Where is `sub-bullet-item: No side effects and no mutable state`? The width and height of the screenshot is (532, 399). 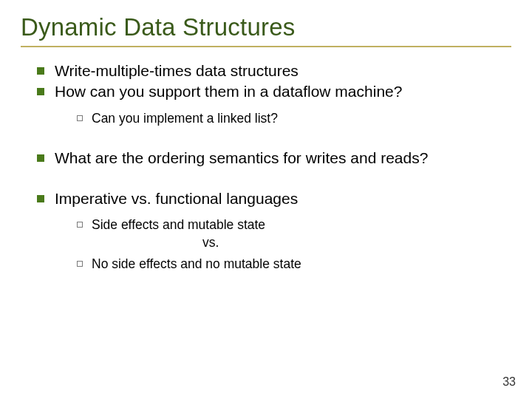 sub-bullet-item: No side effects and no mutable state is located at coordinates (294, 265).